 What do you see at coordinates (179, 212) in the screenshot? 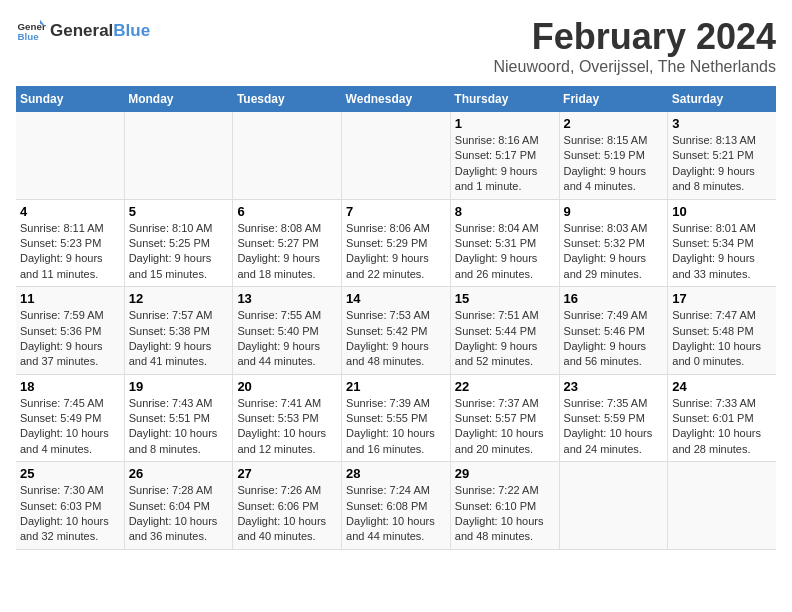
I see `day-number: 5` at bounding box center [179, 212].